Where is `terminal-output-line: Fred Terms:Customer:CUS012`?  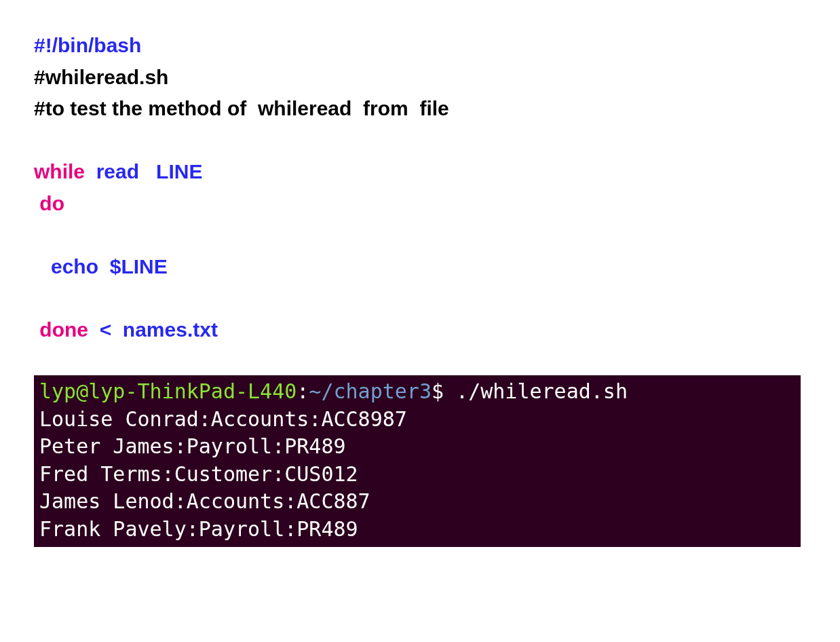
terminal-output-line: Fred Terms:Customer:CUS012 is located at coordinates (417, 475).